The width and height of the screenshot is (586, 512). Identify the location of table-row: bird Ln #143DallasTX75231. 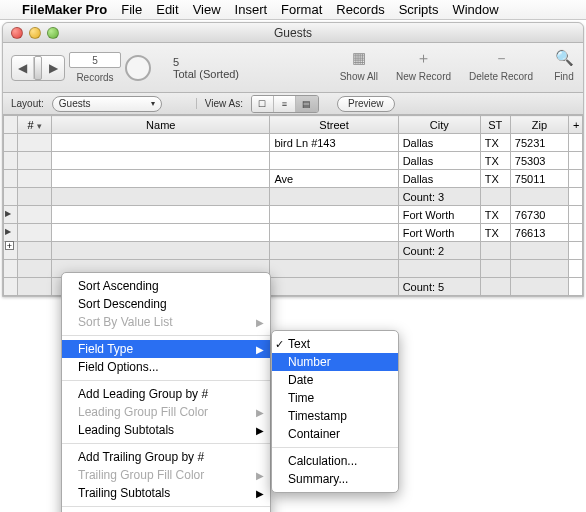
(294, 143).